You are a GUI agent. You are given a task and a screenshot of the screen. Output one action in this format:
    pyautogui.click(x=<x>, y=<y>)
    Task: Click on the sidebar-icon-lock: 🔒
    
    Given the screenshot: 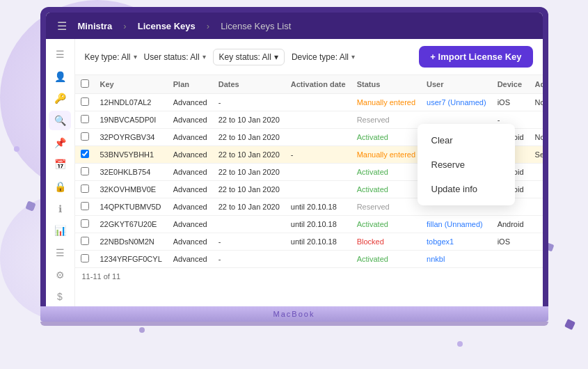 What is the action you would take?
    pyautogui.click(x=60, y=187)
    